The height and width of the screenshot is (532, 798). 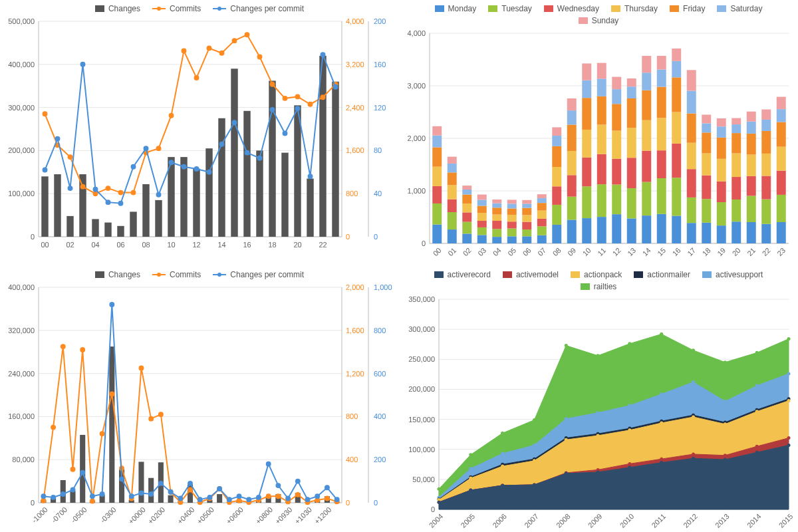 What do you see at coordinates (598, 279) in the screenshot?
I see `legend: activerecordactivemodelactionpackactionm…` at bounding box center [598, 279].